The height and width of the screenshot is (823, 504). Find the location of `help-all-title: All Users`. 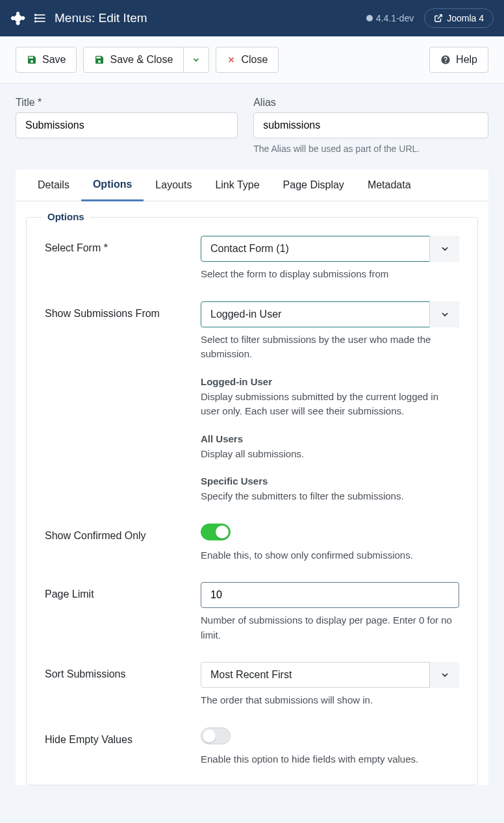

help-all-title: All Users is located at coordinates (330, 439).